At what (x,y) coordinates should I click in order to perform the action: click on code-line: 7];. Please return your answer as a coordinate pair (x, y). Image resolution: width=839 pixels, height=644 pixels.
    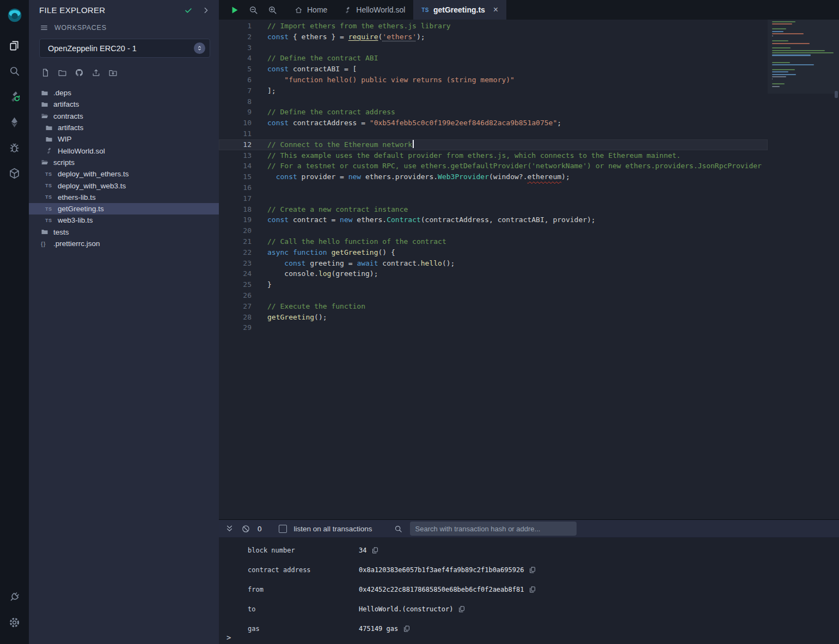
    Looking at the image, I should click on (493, 91).